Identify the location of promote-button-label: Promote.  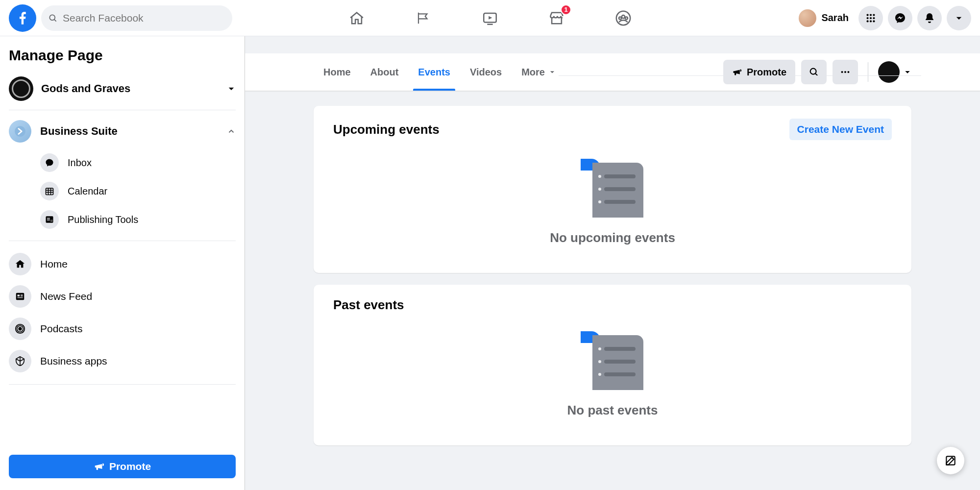
(766, 73).